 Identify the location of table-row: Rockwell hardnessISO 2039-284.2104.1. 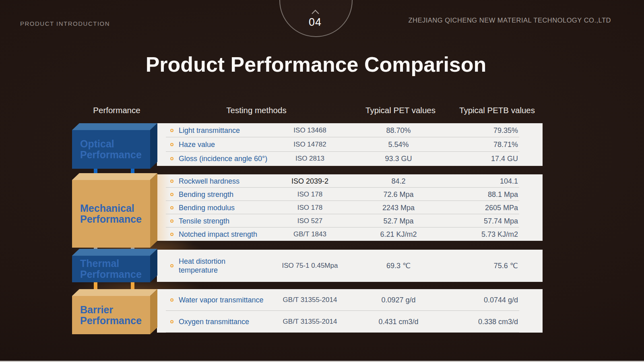
(350, 181).